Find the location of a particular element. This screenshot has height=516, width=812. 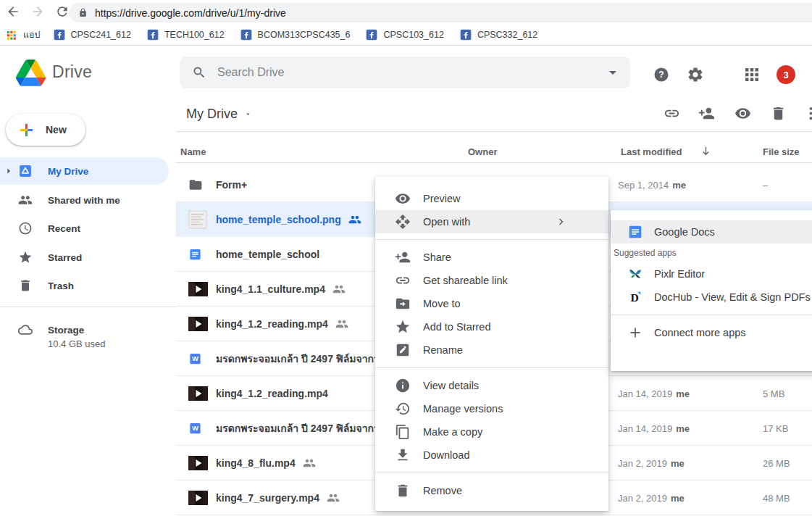

help-icon: ? is located at coordinates (661, 75).